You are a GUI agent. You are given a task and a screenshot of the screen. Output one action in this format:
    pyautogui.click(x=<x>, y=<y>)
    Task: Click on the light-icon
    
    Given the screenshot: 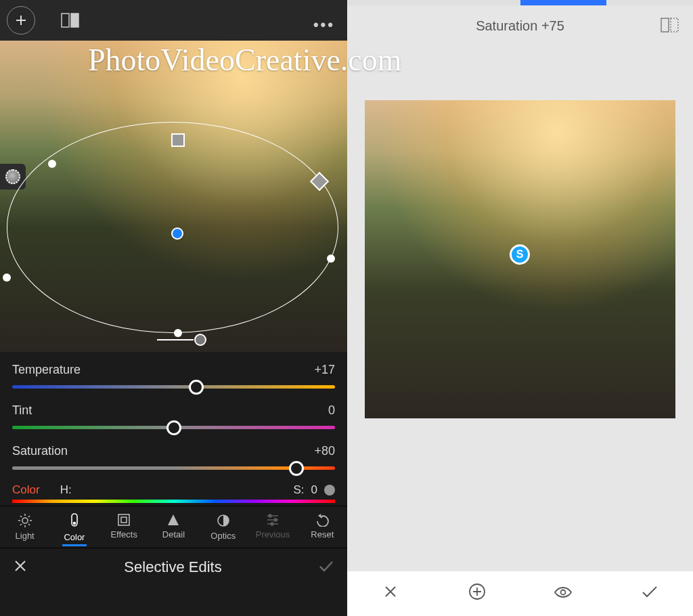 What is the action you would take?
    pyautogui.click(x=25, y=521)
    